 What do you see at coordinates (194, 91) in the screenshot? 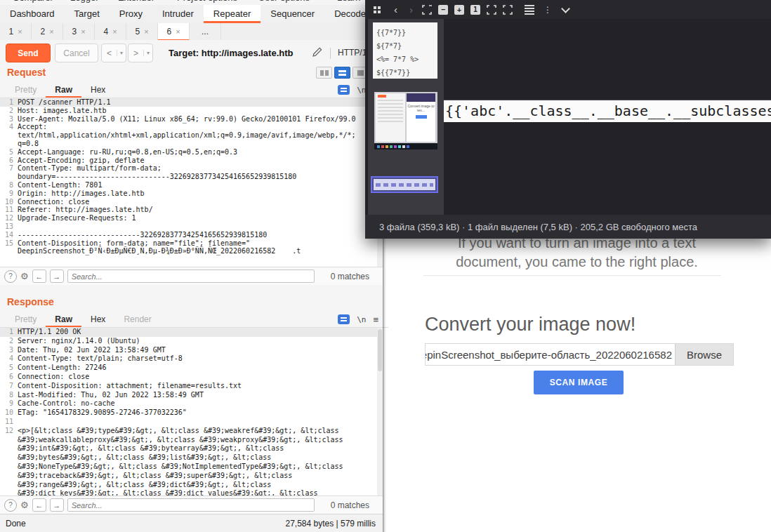
I see `request-view-tabs: Pretty Raw Hex \n ≡` at bounding box center [194, 91].